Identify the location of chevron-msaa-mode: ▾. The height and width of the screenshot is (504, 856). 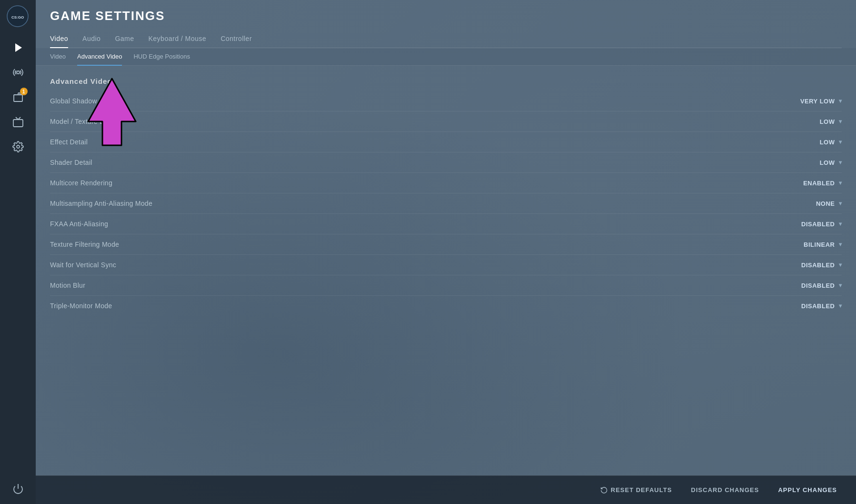
(840, 203).